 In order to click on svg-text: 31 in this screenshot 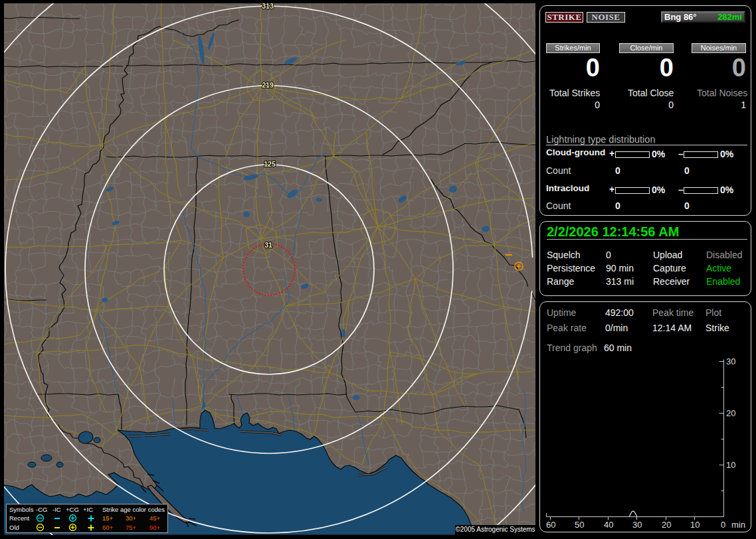, I will do `click(268, 245)`.